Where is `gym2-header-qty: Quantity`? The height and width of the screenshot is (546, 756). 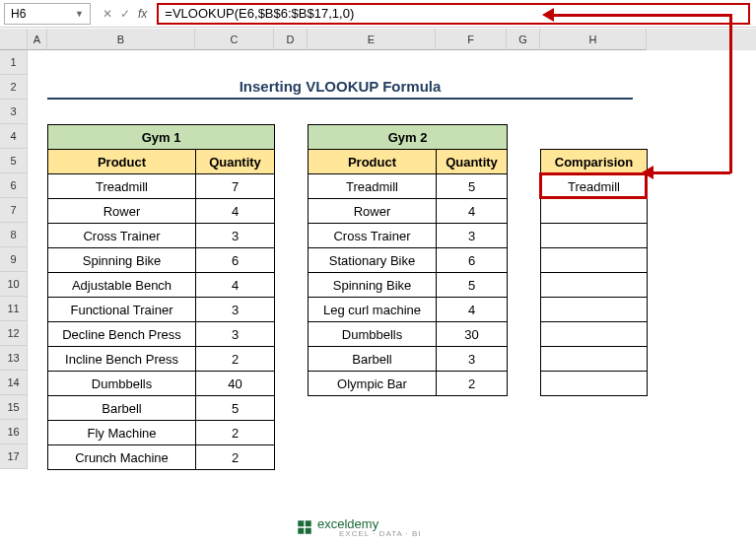
gym2-header-qty: Quantity is located at coordinates (472, 162).